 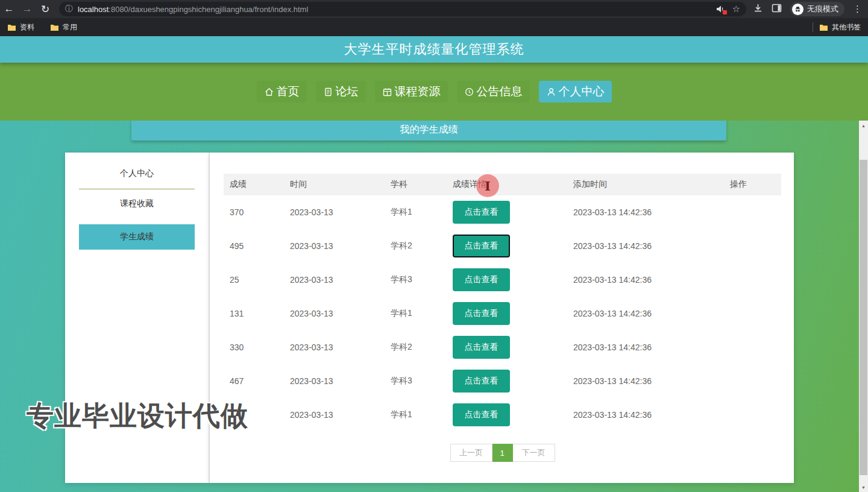 What do you see at coordinates (471, 453) in the screenshot?
I see `prev-page-button: 上一页` at bounding box center [471, 453].